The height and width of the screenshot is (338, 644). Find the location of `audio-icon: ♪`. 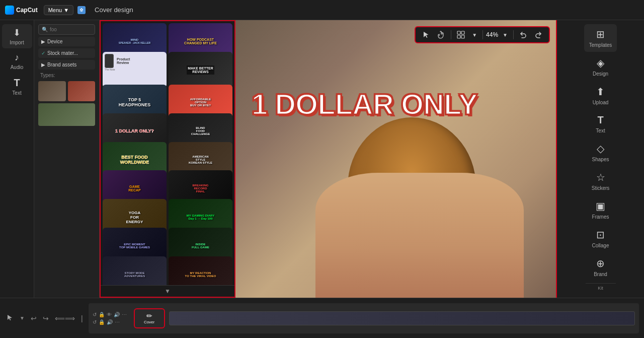

audio-icon: ♪ is located at coordinates (17, 57).